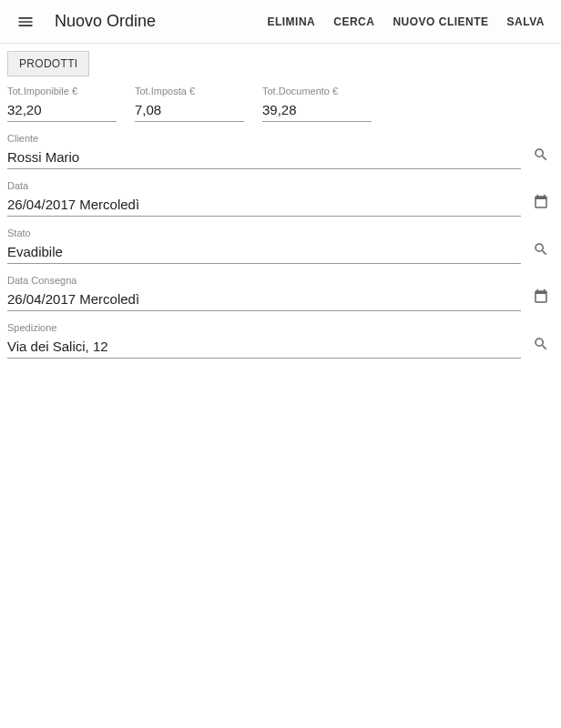 The width and height of the screenshot is (561, 728). Describe the element at coordinates (353, 22) in the screenshot. I see `search-button: CERCA` at that location.